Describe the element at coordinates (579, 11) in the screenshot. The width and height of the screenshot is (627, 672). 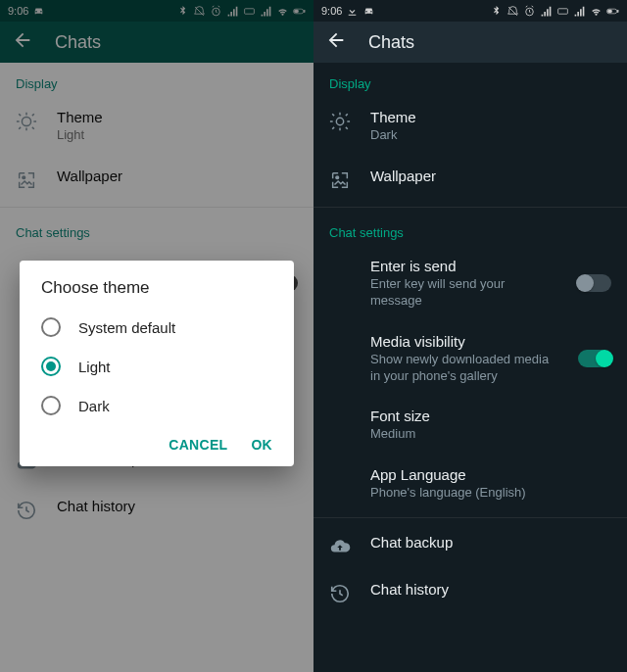
I see `signal-2-icon` at that location.